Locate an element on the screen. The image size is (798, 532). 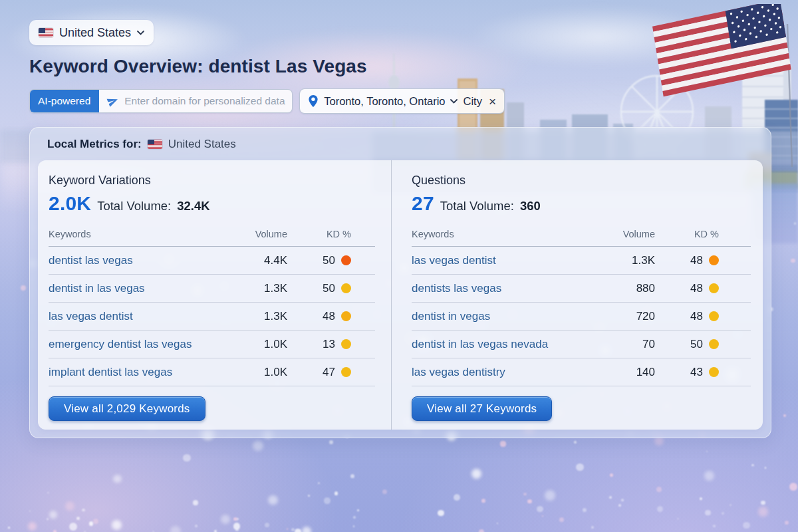
table-row: dentist in las vegas nevada 70 50 is located at coordinates (581, 344).